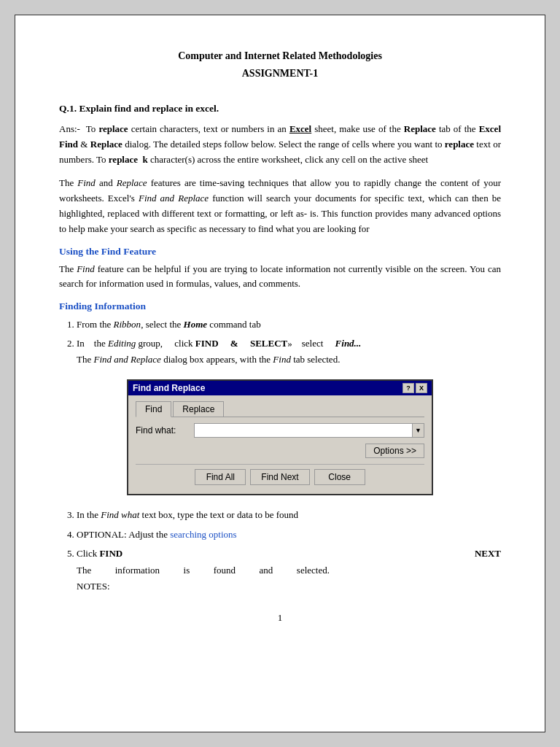 This screenshot has height=747, width=560. What do you see at coordinates (198, 409) in the screenshot?
I see `tab-replace: Replace` at bounding box center [198, 409].